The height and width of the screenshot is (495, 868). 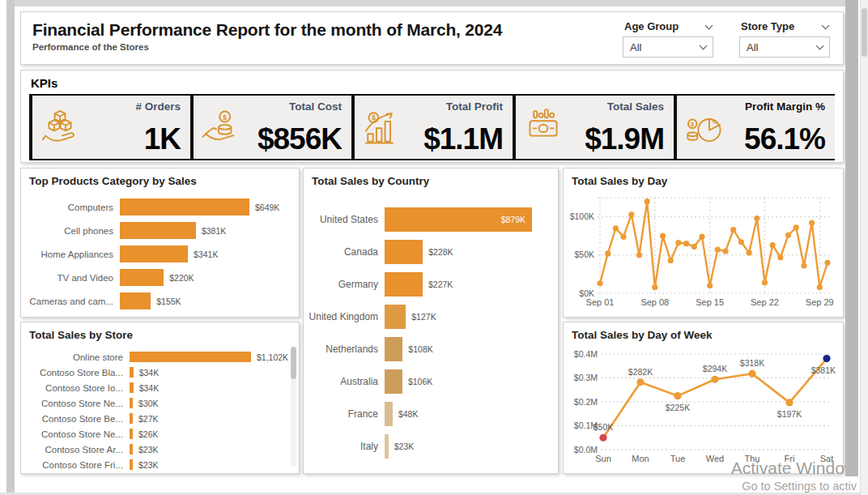 I want to click on window-frame-left, so click(x=11, y=248).